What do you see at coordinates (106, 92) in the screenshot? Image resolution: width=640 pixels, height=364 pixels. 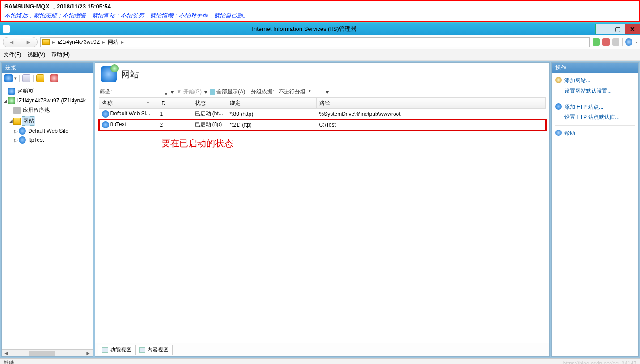 I see `filter-label: 筛选:` at bounding box center [106, 92].